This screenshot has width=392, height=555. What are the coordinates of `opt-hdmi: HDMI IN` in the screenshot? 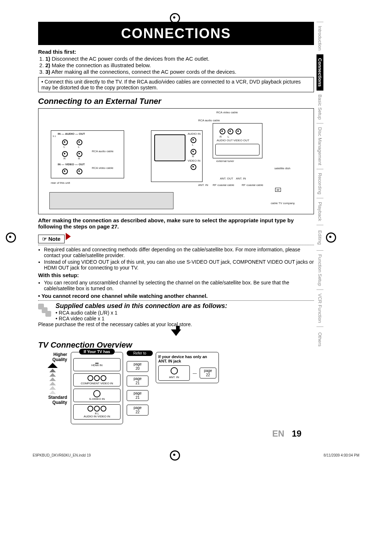 It's located at (97, 365).